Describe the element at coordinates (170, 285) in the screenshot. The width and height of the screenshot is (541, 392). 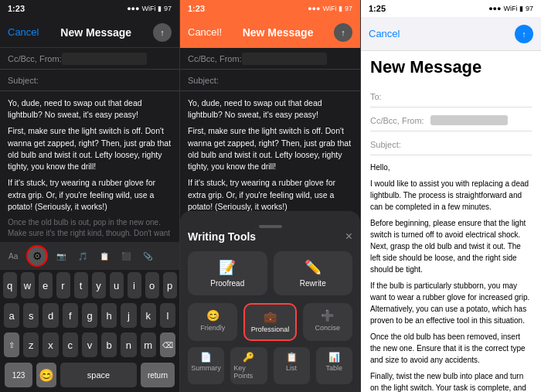
I see `key-p-left: p` at that location.